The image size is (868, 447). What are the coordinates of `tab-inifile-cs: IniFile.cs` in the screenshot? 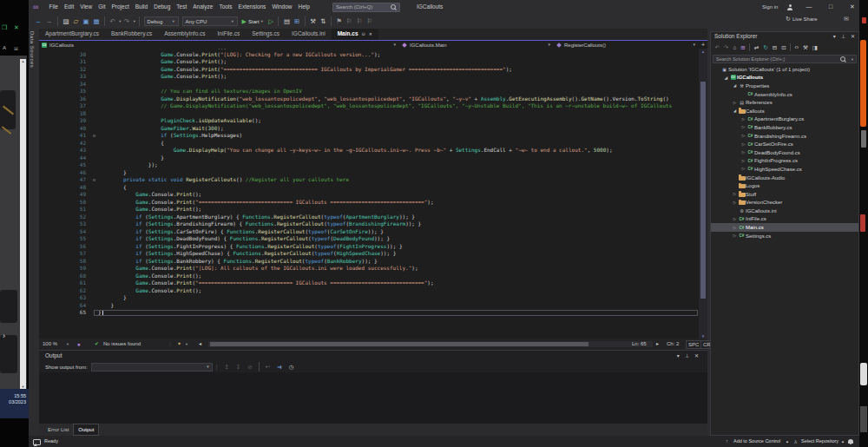 It's located at (229, 35).